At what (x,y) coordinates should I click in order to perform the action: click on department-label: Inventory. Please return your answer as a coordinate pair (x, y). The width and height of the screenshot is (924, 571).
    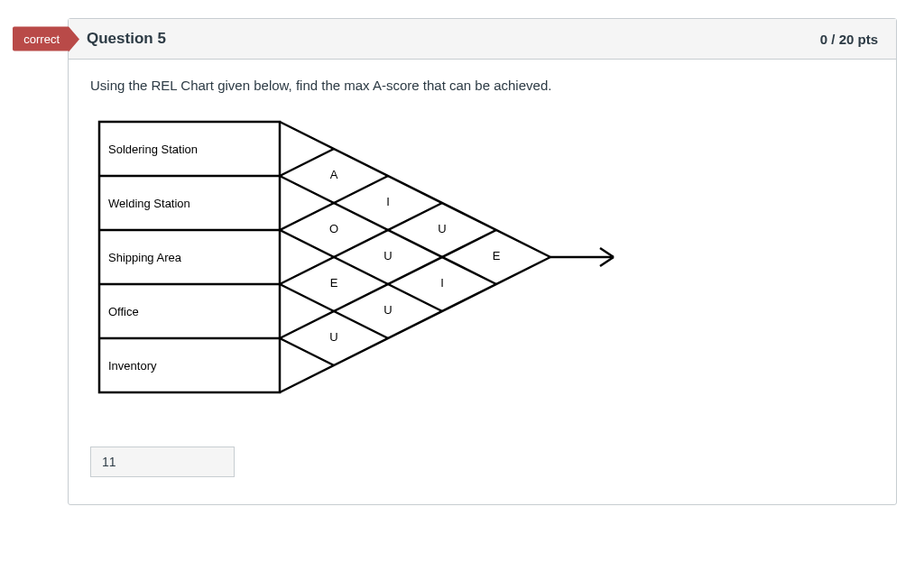
    Looking at the image, I should click on (133, 366).